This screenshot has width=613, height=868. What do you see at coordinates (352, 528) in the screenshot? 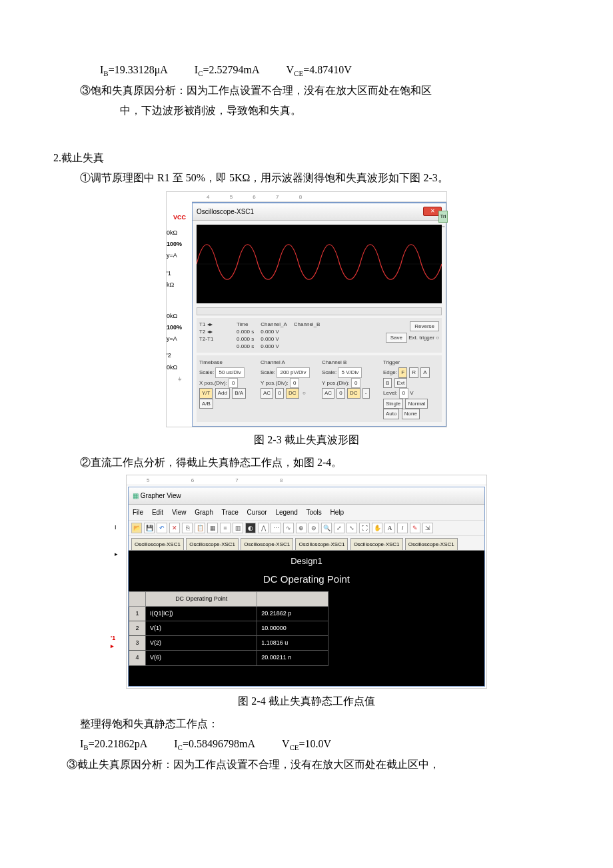
I see `tool-zoomy-icon: ⤡` at bounding box center [352, 528].